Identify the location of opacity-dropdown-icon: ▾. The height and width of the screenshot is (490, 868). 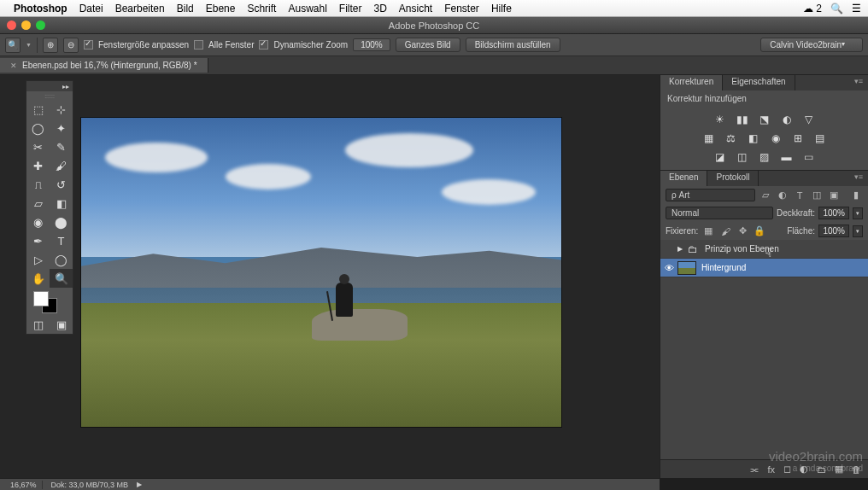
(858, 213).